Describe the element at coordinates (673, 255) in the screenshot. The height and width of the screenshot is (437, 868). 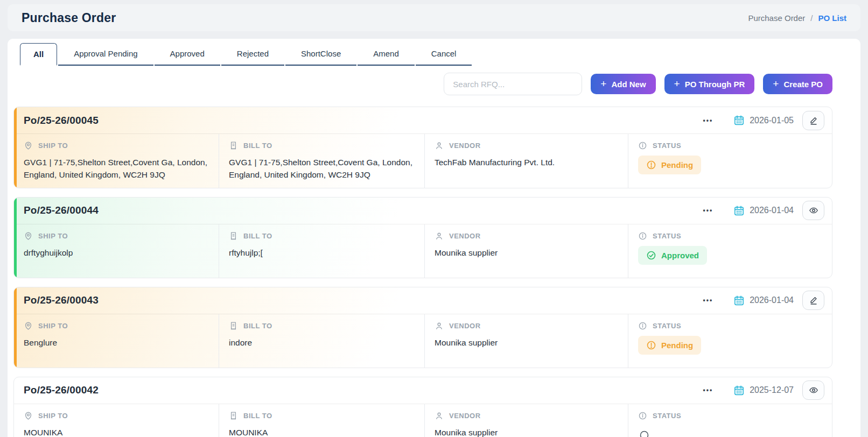
I see `status-badge: Approved` at that location.